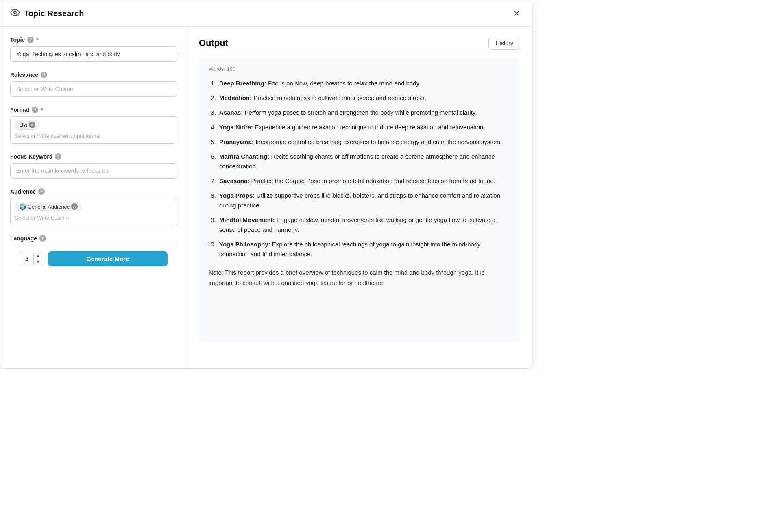  Describe the element at coordinates (108, 259) in the screenshot. I see `generate-more-button: Generate More` at that location.